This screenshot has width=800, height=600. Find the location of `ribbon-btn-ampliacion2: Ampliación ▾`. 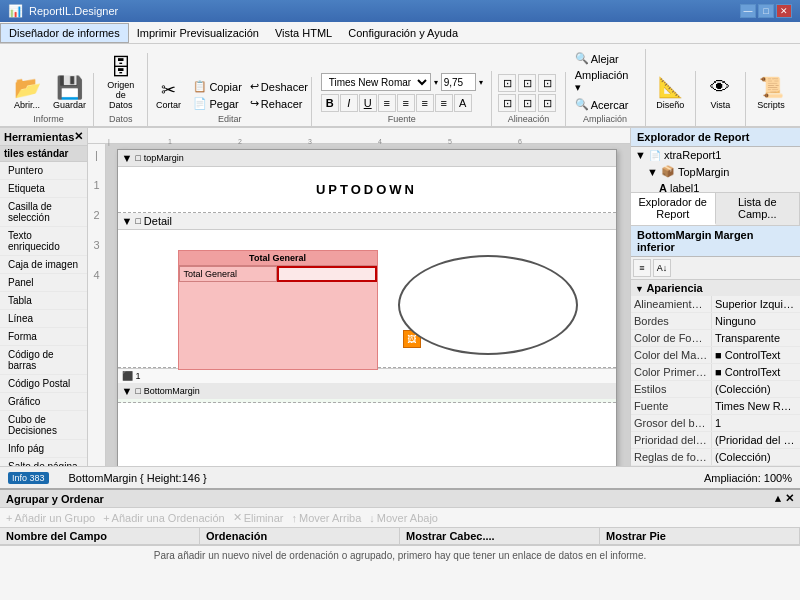

ribbon-btn-ampliacion2: Ampliación ▾ is located at coordinates (606, 82).